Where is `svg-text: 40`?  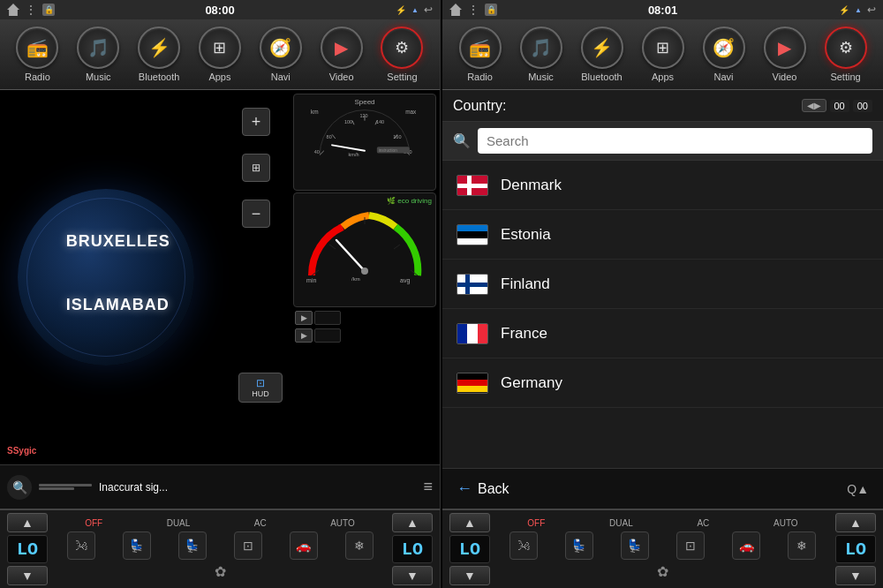 svg-text: 40 is located at coordinates (317, 152).